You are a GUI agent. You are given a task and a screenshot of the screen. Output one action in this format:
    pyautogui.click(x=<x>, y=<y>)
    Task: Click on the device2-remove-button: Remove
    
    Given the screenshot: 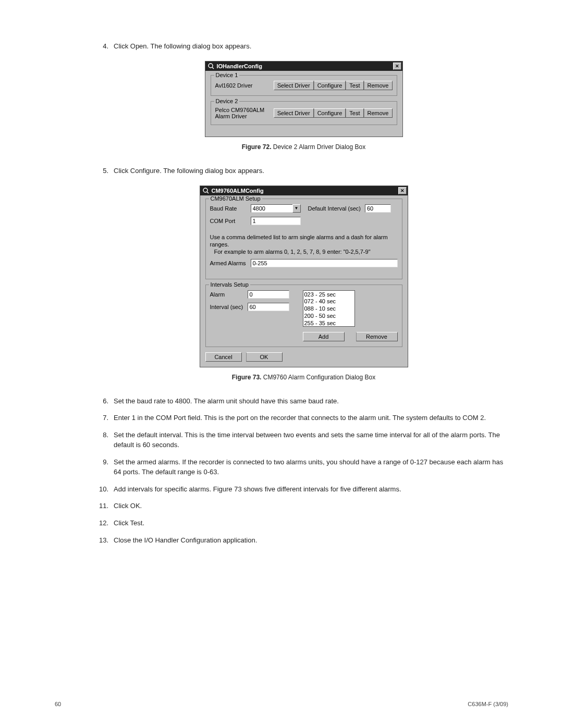 What is the action you would take?
    pyautogui.click(x=378, y=113)
    